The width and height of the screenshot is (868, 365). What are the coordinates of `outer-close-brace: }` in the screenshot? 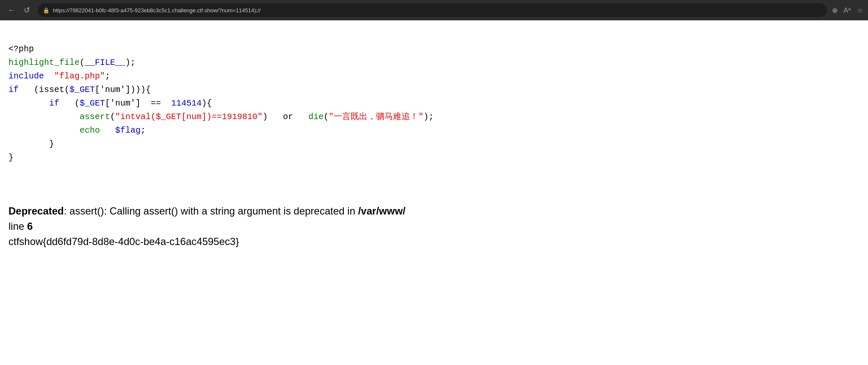 It's located at (11, 158).